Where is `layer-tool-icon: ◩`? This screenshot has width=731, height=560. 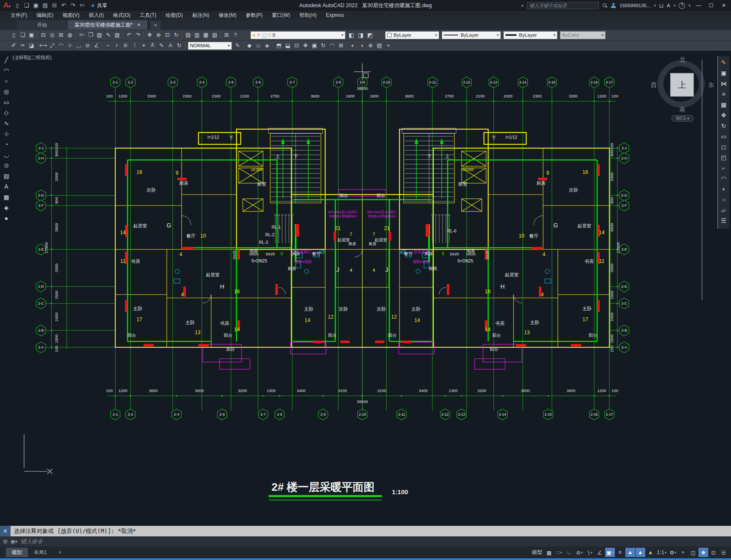
layer-tool-icon: ◩ is located at coordinates (370, 35).